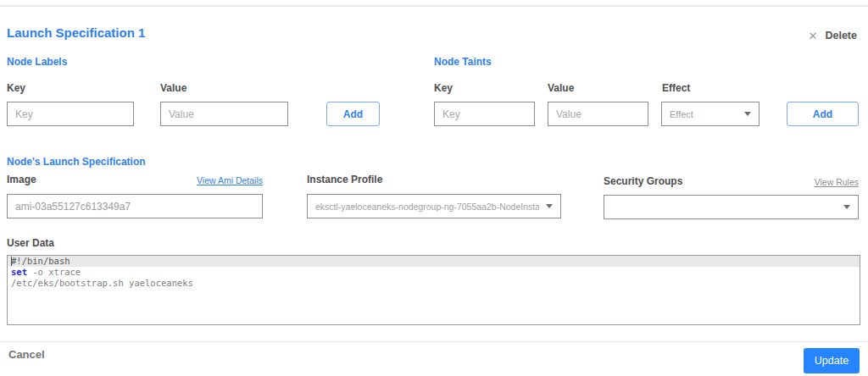 This screenshot has width=868, height=376. What do you see at coordinates (832, 36) in the screenshot?
I see `delete-button: ✕ Delete` at bounding box center [832, 36].